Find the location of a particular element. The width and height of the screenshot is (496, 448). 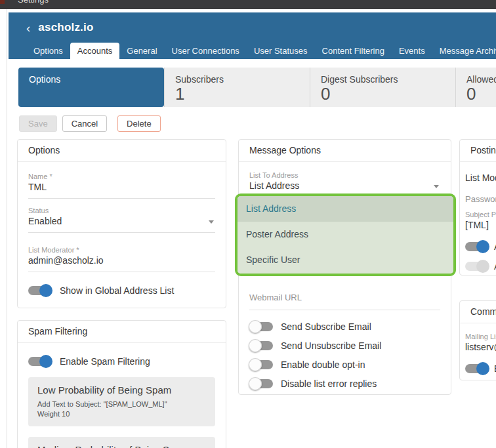

disable-list-error-replies-toggle is located at coordinates (261, 384).